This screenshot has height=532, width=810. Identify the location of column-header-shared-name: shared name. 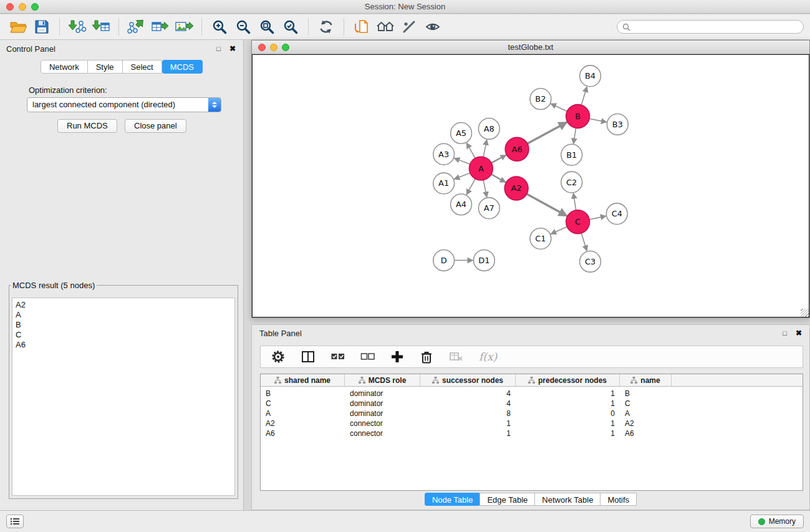
(303, 380).